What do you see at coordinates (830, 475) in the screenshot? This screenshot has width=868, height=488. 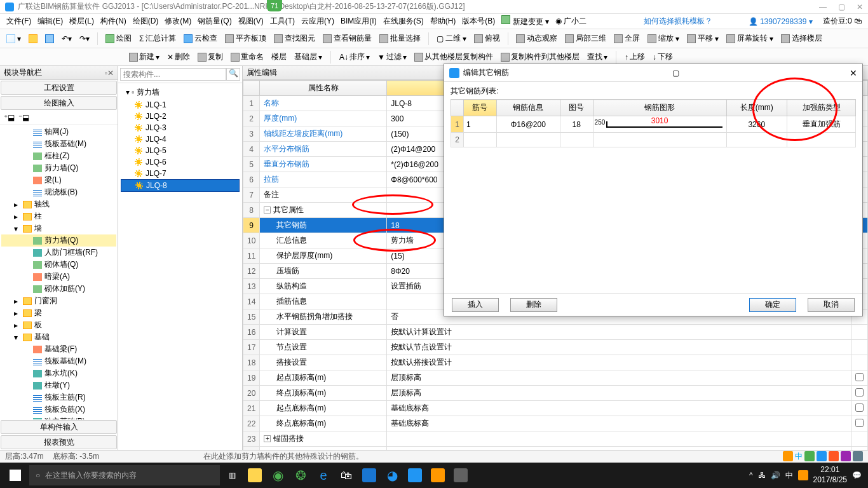 I see `tray-clock: 22:012017/8/25` at bounding box center [830, 475].